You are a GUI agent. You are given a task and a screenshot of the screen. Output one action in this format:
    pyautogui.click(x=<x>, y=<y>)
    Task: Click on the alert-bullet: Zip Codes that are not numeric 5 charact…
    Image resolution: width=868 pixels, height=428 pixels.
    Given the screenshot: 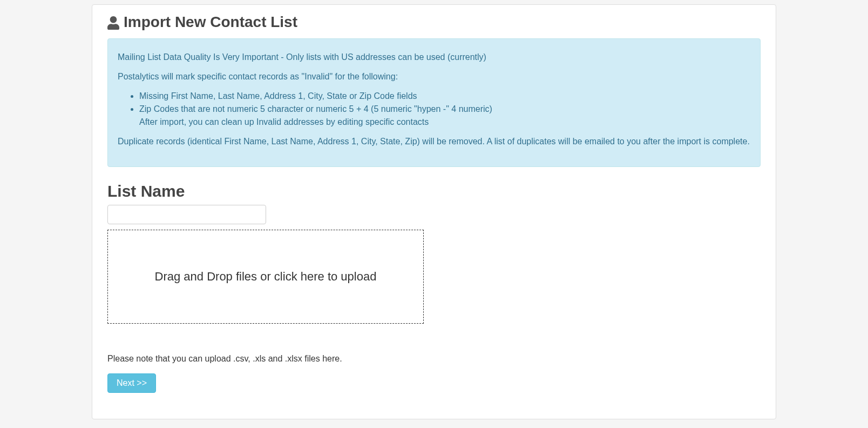 What is the action you would take?
    pyautogui.click(x=445, y=109)
    